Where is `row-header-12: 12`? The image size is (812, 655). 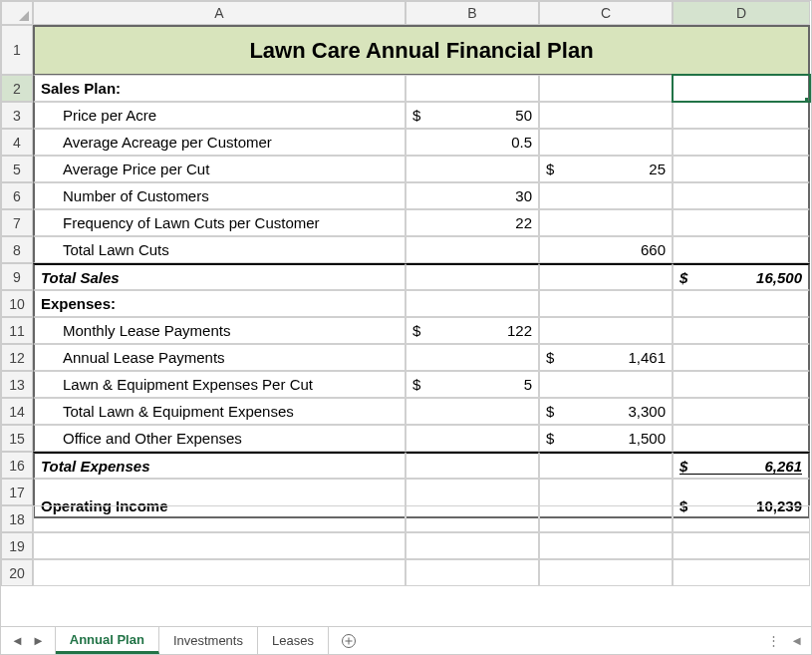
row-header-12: 12 is located at coordinates (17, 357).